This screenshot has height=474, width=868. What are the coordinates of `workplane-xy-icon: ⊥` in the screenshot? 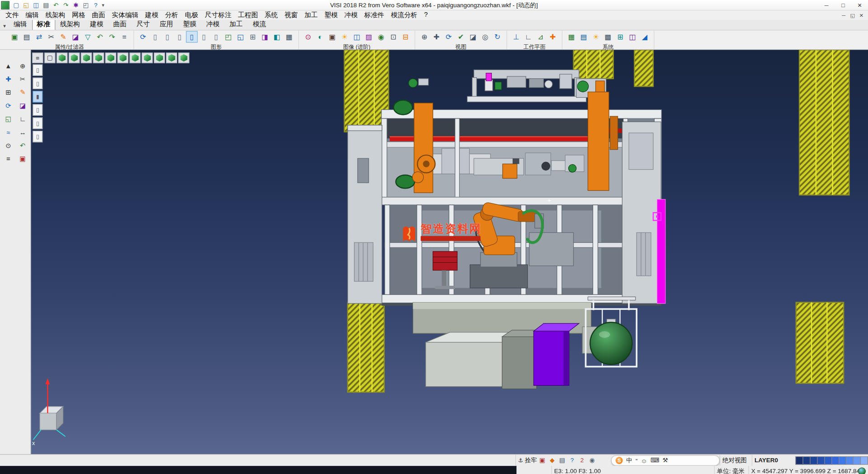 It's located at (516, 37).